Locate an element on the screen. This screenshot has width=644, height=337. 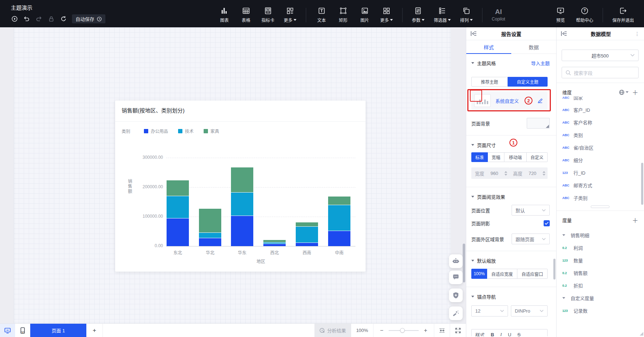
field-邮寄方式: ABC邮寄方式 is located at coordinates (600, 185).